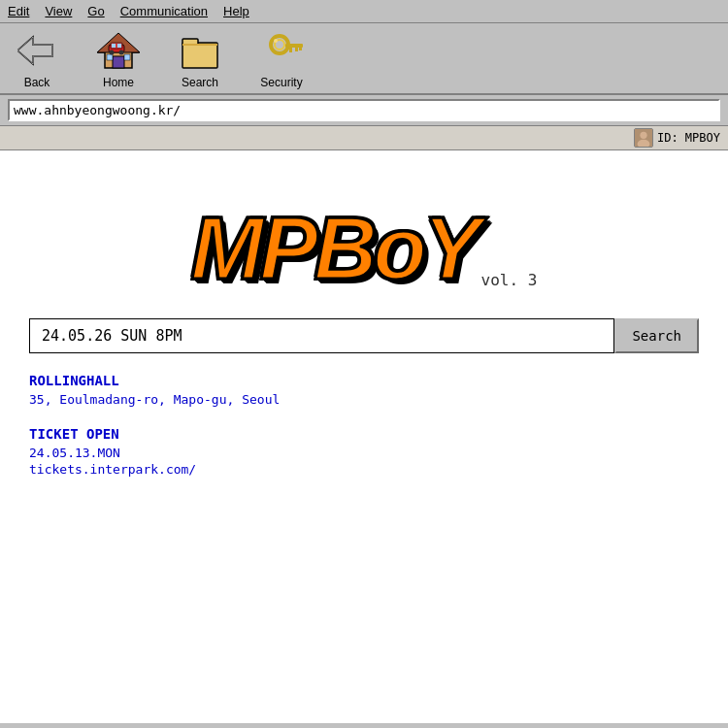 This screenshot has width=728, height=728. What do you see at coordinates (37, 50) in the screenshot?
I see `back-icon` at bounding box center [37, 50].